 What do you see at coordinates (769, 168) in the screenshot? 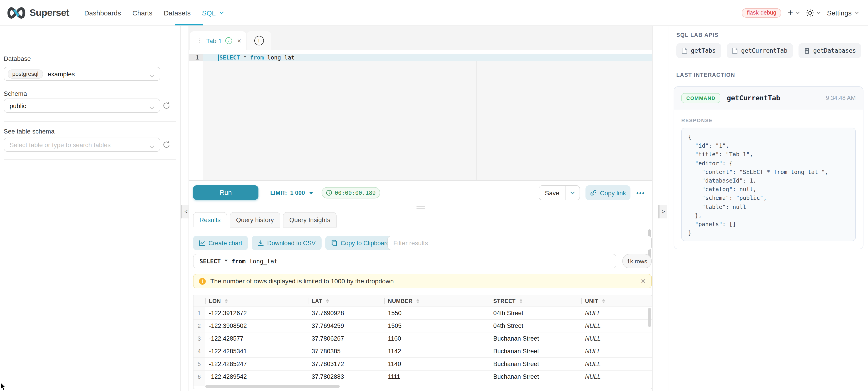
I see `last-interaction-card: COMMAND getCurrentTab 9:34:48 AM RESPONS…` at bounding box center [769, 168].